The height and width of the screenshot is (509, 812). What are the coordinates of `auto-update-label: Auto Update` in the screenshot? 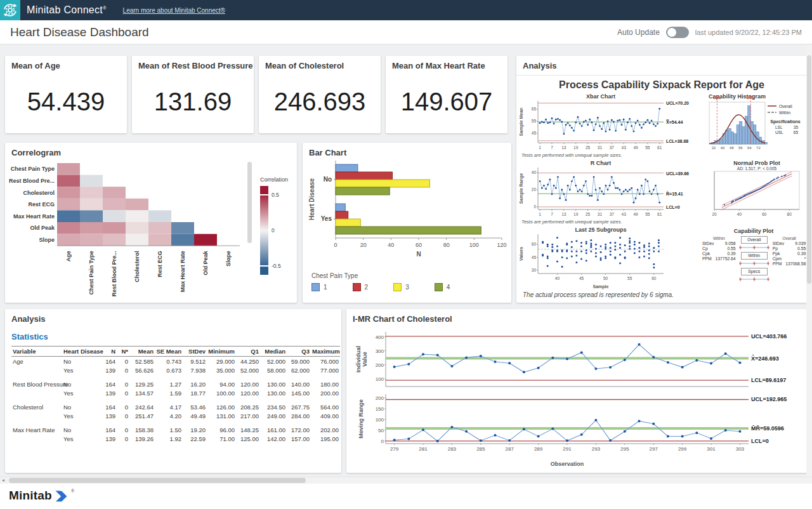 It's located at (638, 32).